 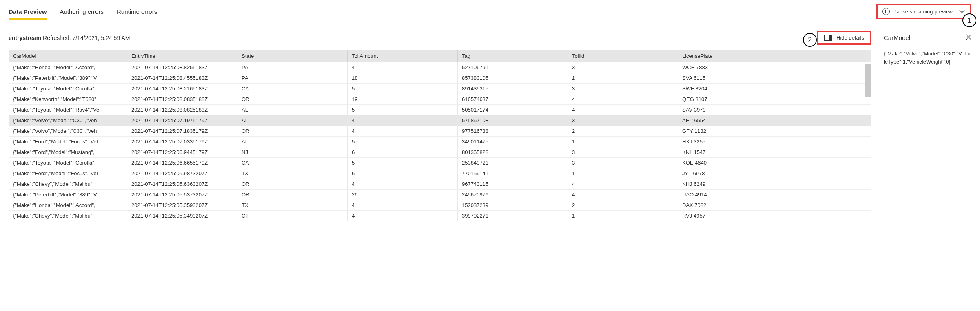 I want to click on table-row: {"Make":"Toyota","Model":"Rav4","Ve2021-…, so click(x=440, y=110).